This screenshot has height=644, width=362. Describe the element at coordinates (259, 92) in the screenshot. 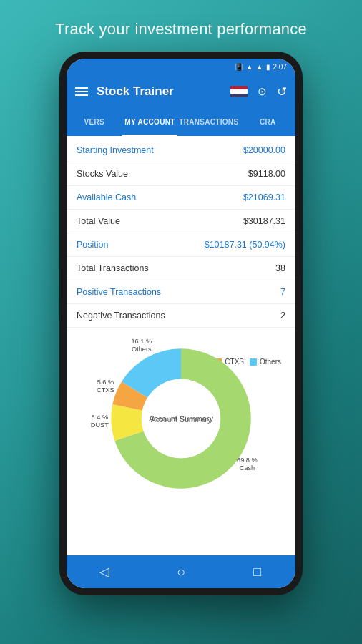

I see `app-bar-icons: ⊙ ↺` at that location.